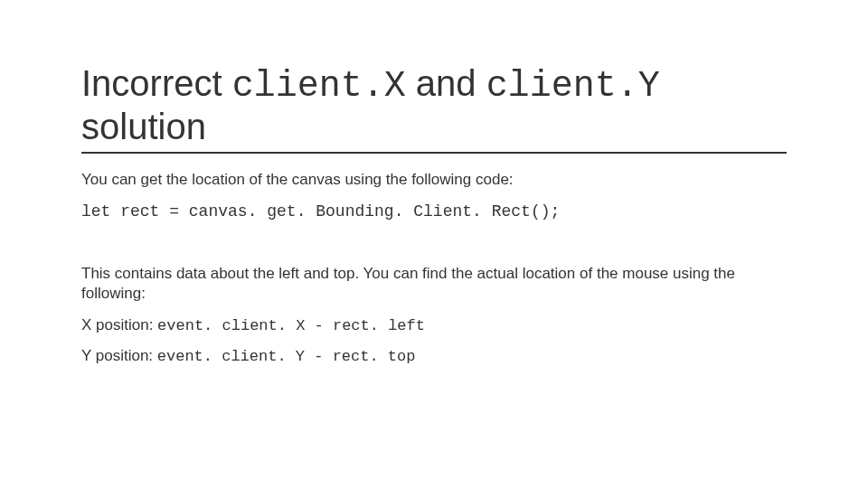  I want to click on explain-text: This contains data about the left and to…, so click(434, 284).